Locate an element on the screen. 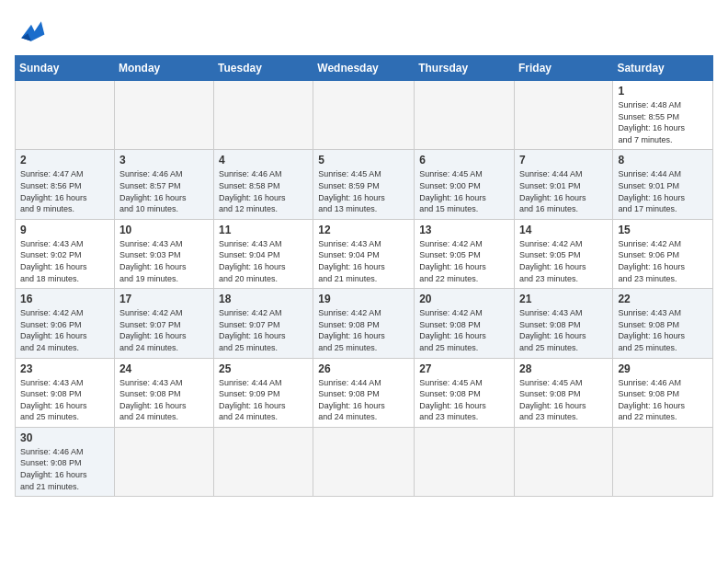 Image resolution: width=728 pixels, height=563 pixels. week-row-2: 2Sunrise: 4:47 AM Sunset: 8:56 PM Daylig… is located at coordinates (364, 184).